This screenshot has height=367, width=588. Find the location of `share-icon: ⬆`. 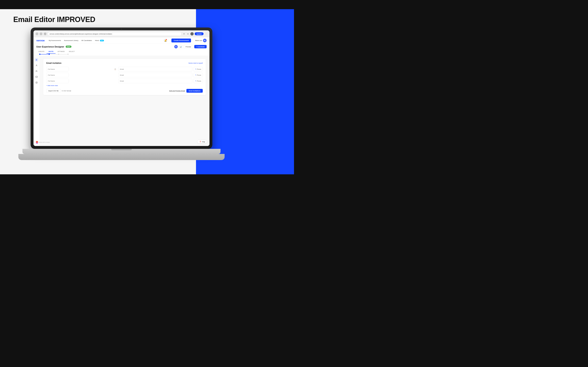

share-icon: ⬆ is located at coordinates (184, 34).